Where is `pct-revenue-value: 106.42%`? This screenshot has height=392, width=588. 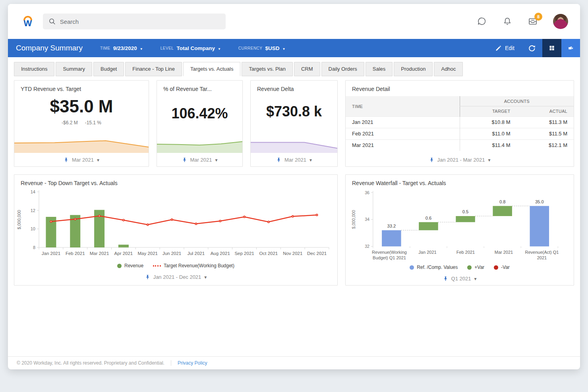 pct-revenue-value: 106.42% is located at coordinates (199, 114).